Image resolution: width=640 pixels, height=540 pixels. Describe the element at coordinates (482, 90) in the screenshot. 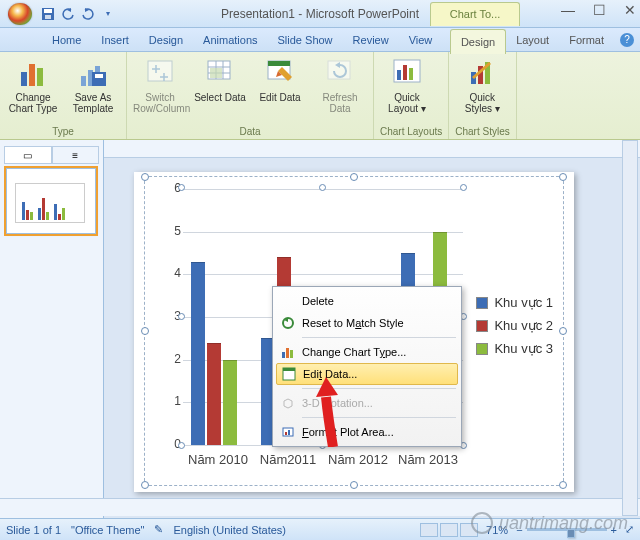

I see `quick-styles-button: Quick Styles ▾` at that location.